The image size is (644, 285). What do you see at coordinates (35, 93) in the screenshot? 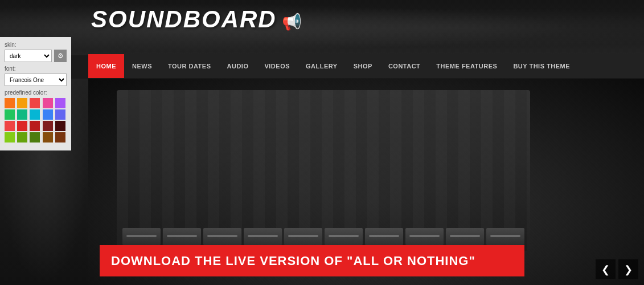
I see `customizer-panel: skin: dark light ⚙ font: Francois One Ar…` at bounding box center [35, 93].